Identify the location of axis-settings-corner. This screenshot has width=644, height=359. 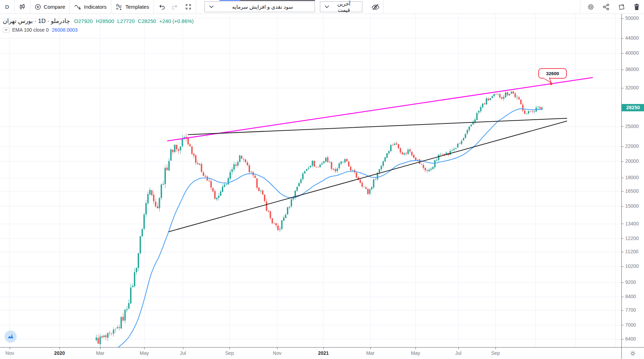
(633, 353).